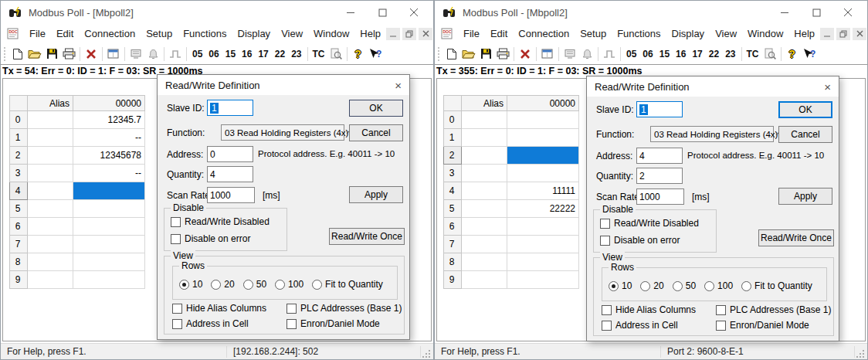 The width and height of the screenshot is (868, 360). Describe the element at coordinates (110, 104) in the screenshot. I see `address-column-header: 00000` at that location.